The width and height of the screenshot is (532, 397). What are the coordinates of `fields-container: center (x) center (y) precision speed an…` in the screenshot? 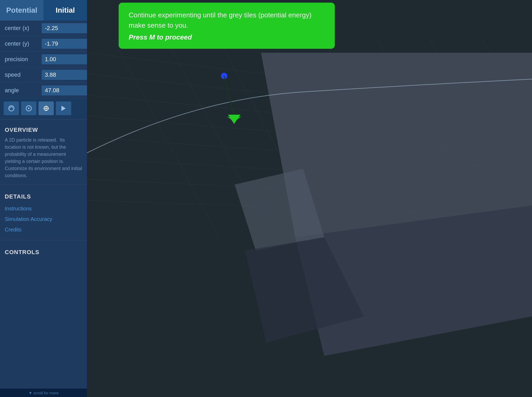 It's located at (43, 60).